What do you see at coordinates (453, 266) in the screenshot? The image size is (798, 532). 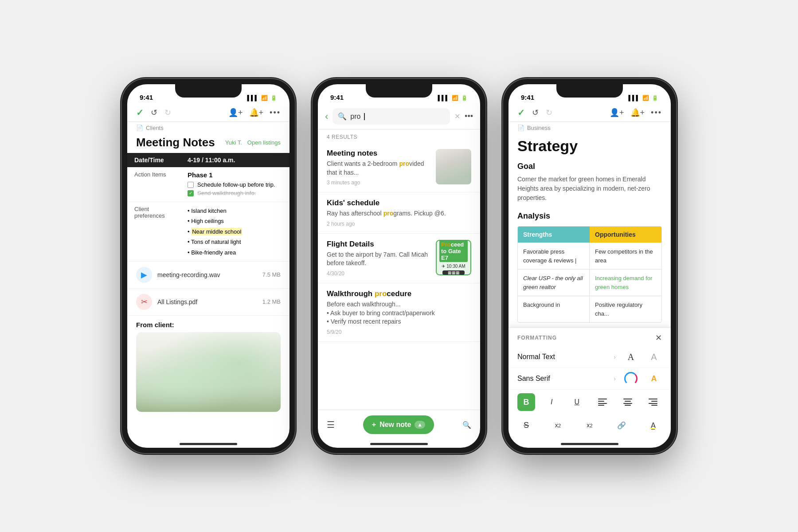 I see `gate-text: ✈ 10:30 AM` at bounding box center [453, 266].